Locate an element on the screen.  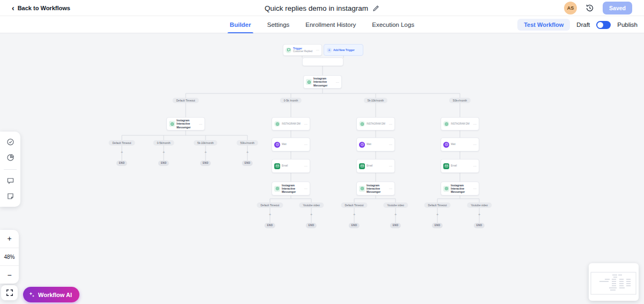
trigger-node: TriggerCustomer Replied ⋯ is located at coordinates (303, 50).